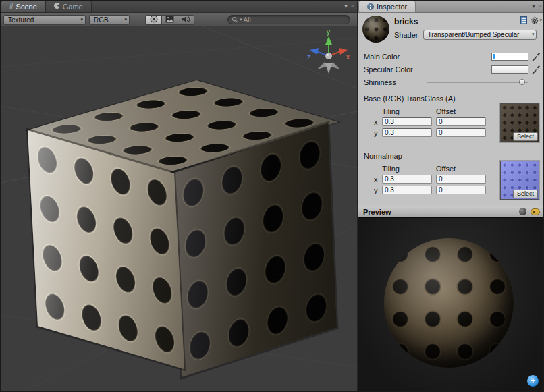  Describe the element at coordinates (241, 20) in the screenshot. I see `search-filter-chevron-icon: ▾` at that location.